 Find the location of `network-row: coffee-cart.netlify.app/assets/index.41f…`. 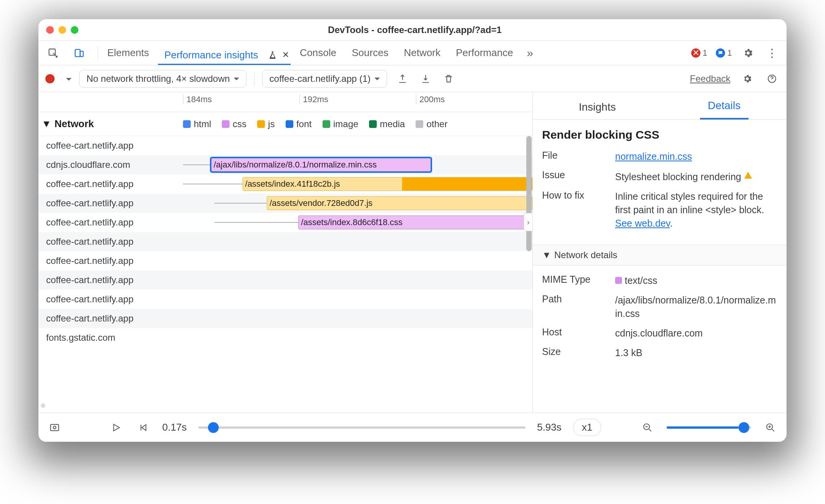

network-row: coffee-cart.netlify.app/assets/index.41f… is located at coordinates (285, 184).